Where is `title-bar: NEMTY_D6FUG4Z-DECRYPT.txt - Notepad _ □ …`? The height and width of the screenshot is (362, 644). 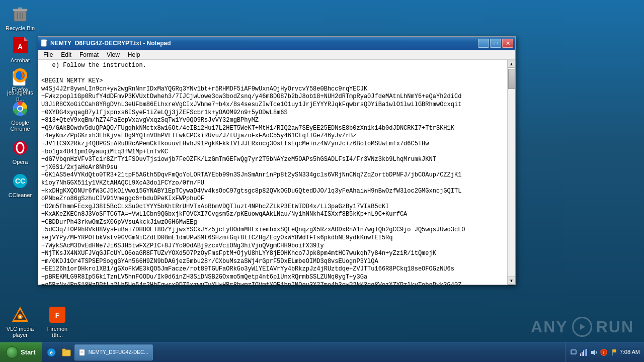
title-bar: NEMTY_D6FUG4Z-DECRYPT.txt - Notepad _ □ … is located at coordinates (277, 43).